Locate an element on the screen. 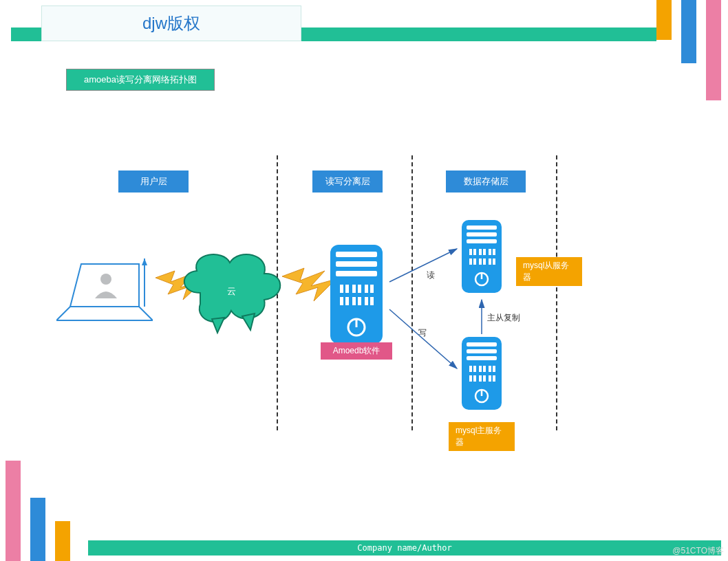 The image size is (728, 561). amoeba-label: Amoedb软件 is located at coordinates (356, 351).